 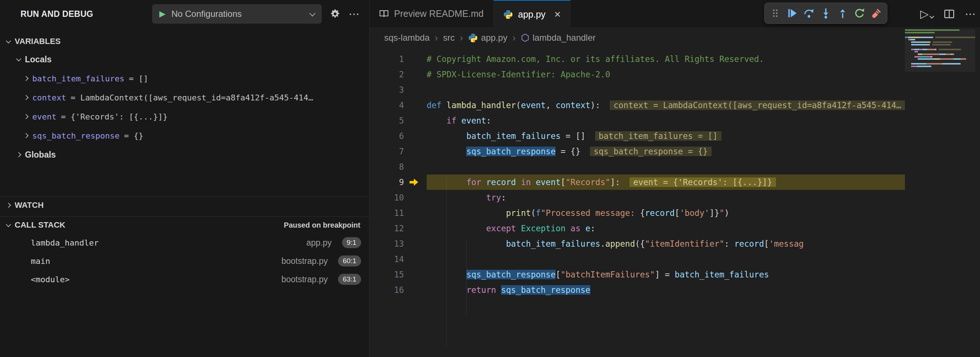 I want to click on scope-globals-row: Globals, so click(x=185, y=155).